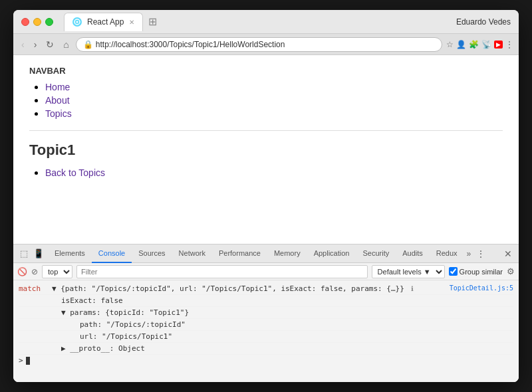 This screenshot has width=532, height=392. What do you see at coordinates (266, 337) in the screenshot?
I see `console-row-5: url: "/Topics/Topic1"` at bounding box center [266, 337].